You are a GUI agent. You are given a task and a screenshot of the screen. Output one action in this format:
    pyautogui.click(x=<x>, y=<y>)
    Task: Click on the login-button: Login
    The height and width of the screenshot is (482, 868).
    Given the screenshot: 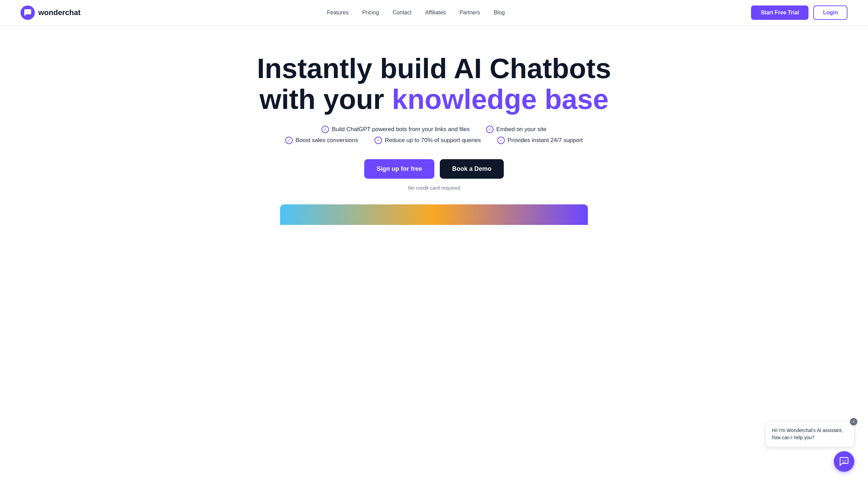 What is the action you would take?
    pyautogui.click(x=830, y=13)
    